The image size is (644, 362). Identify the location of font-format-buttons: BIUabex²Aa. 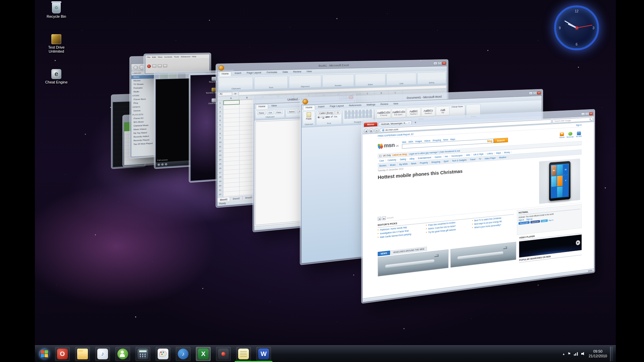
(329, 117).